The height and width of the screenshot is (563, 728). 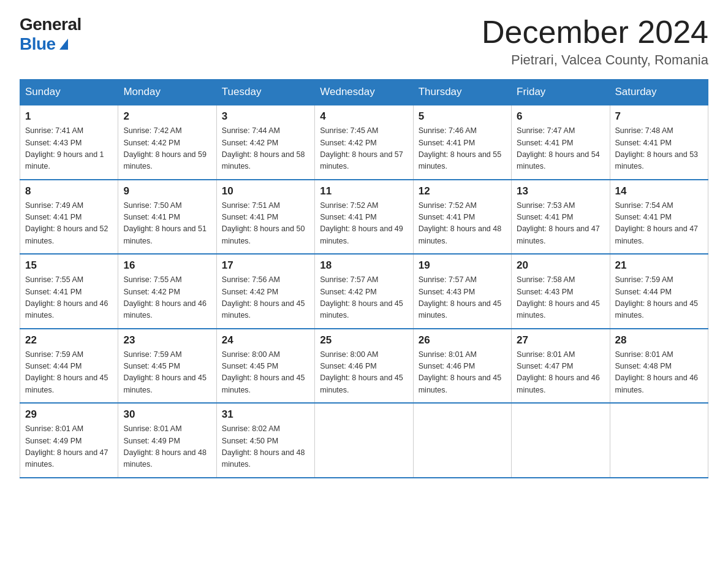 I want to click on day-cell: 20 Sunrise: 7:58 AMSunset: 4:43 PMDaylig…, so click(x=561, y=291).